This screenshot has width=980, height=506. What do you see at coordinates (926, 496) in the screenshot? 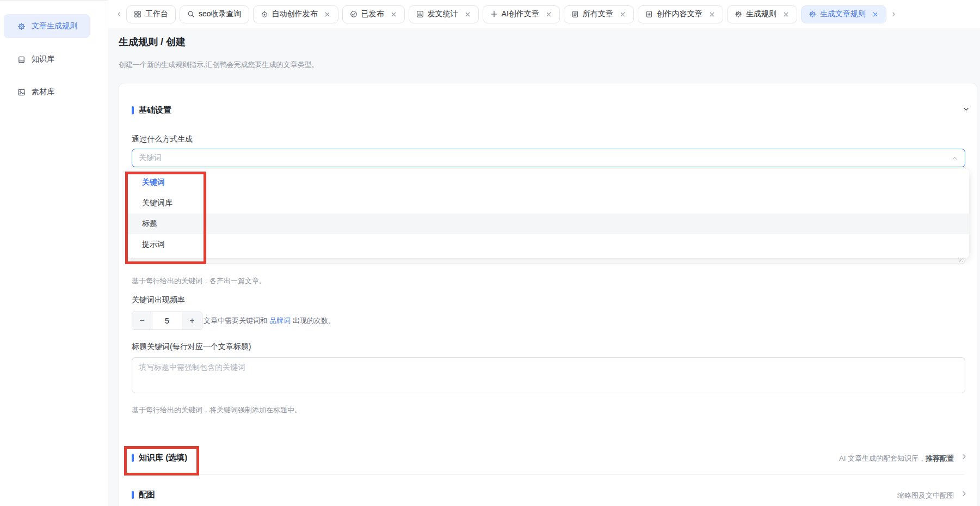
I see `images-section-note: 缩略图及文中配图` at bounding box center [926, 496].